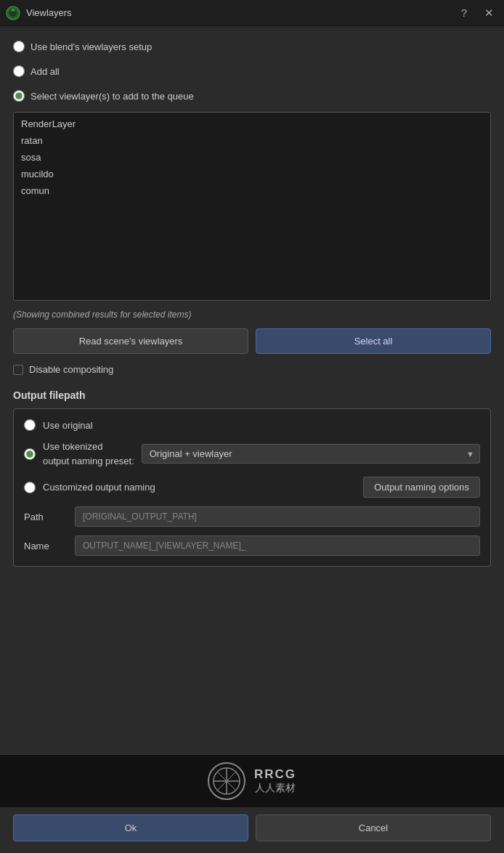  Describe the element at coordinates (18, 370) in the screenshot. I see `disable-compositing-checkbox` at that location.